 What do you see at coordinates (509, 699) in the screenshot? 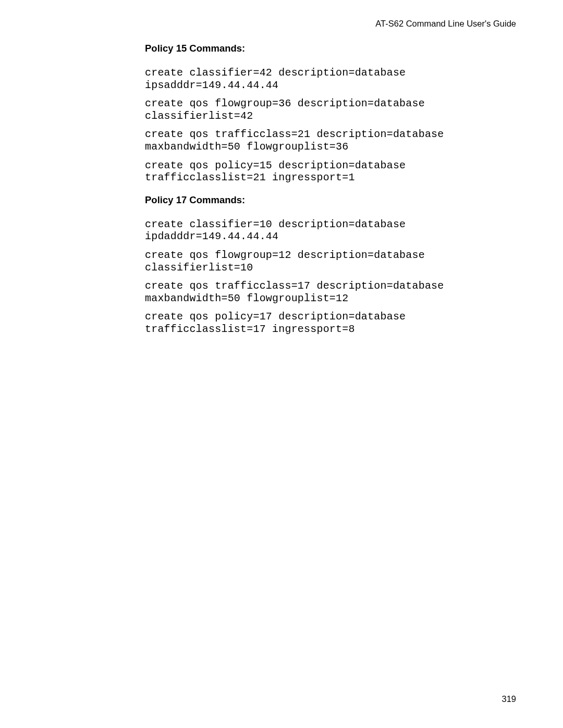
I see `page-number: 319` at bounding box center [509, 699].